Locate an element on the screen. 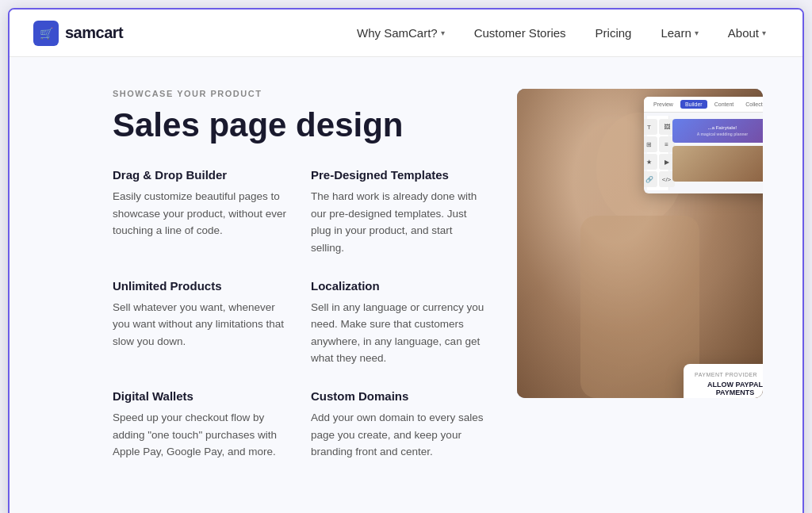 The height and width of the screenshot is (513, 812). logo-area: 🛒 samcart is located at coordinates (78, 33).